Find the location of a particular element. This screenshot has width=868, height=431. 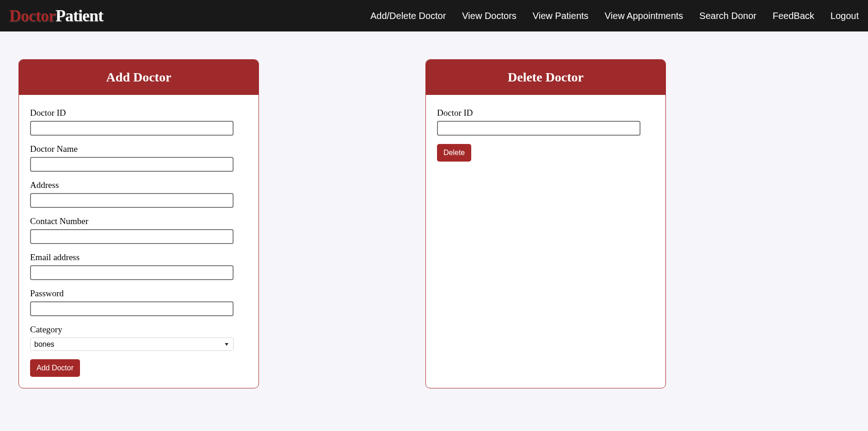

nav-links: Add/Delete Doctor View Doctors View Pati… is located at coordinates (615, 16).